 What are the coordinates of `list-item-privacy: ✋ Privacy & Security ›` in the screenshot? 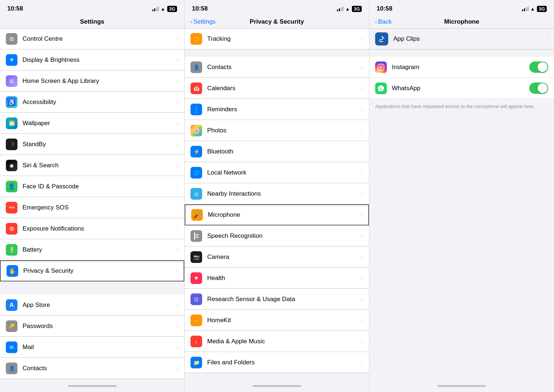 It's located at (92, 271).